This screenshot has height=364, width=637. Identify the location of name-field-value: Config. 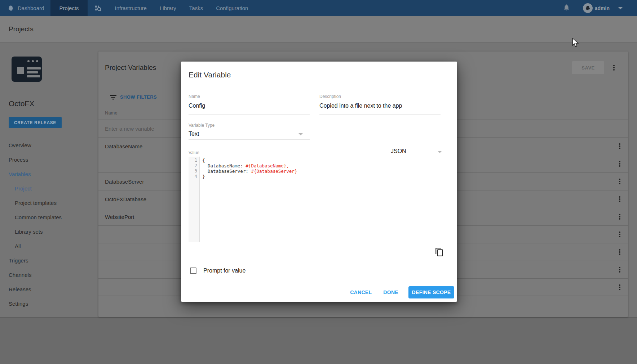
(197, 106).